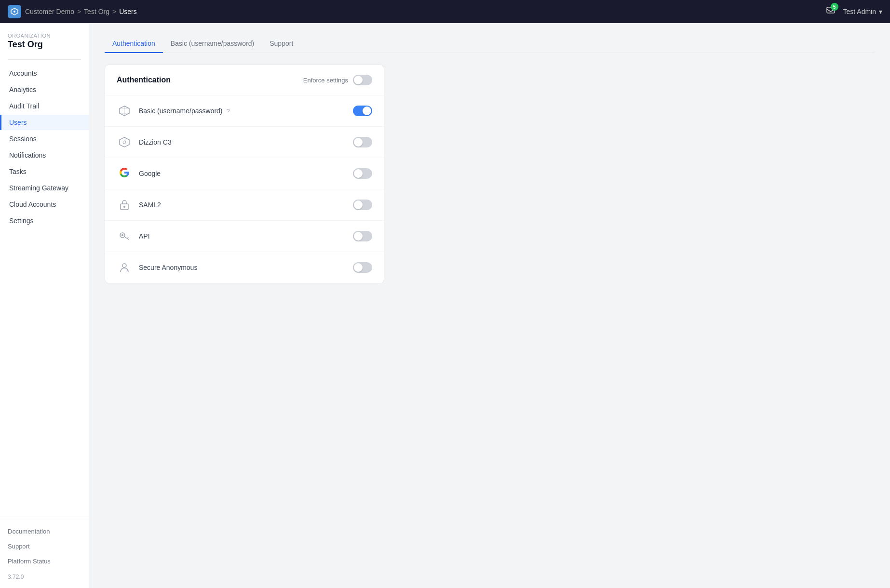  Describe the element at coordinates (246, 267) in the screenshot. I see `auth-name-secure-anon: Secure Anonymous` at that location.